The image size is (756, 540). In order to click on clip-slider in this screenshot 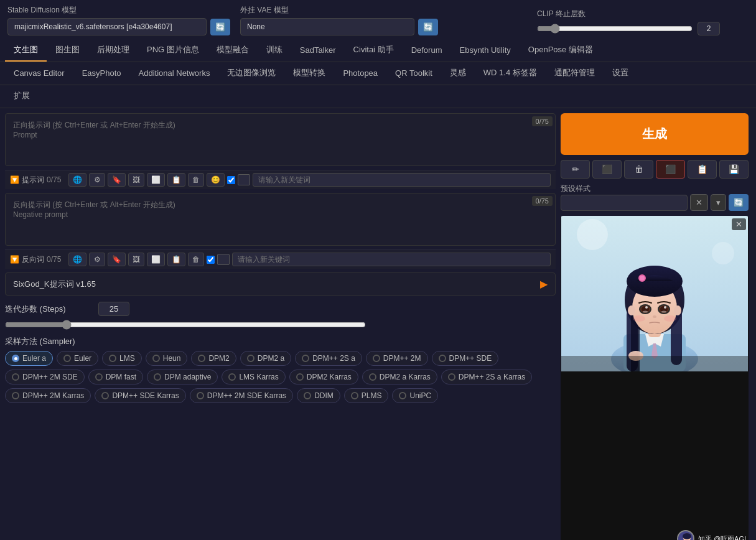, I will do `click(615, 29)`.